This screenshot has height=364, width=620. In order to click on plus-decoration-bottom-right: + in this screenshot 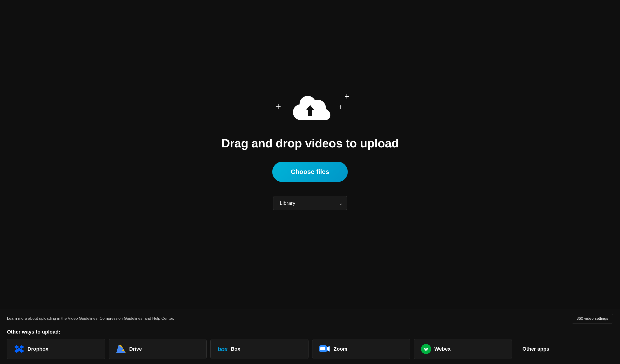, I will do `click(341, 107)`.